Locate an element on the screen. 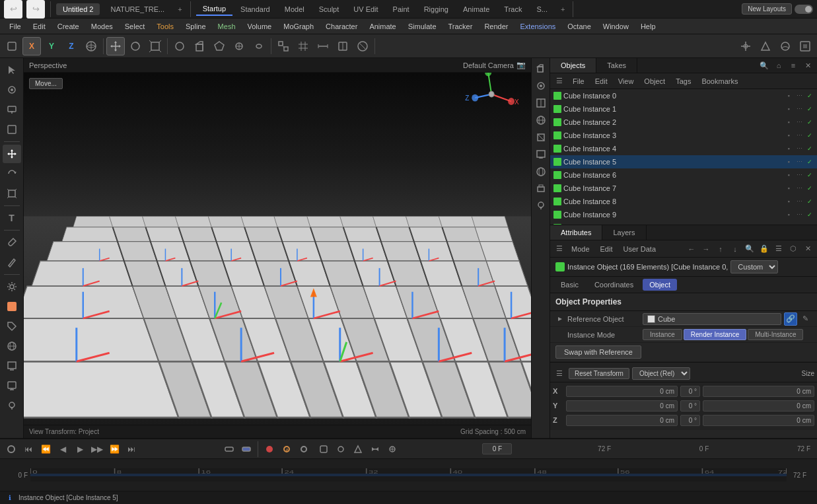 The width and height of the screenshot is (817, 504). tb-z-axis: Z is located at coordinates (71, 46).